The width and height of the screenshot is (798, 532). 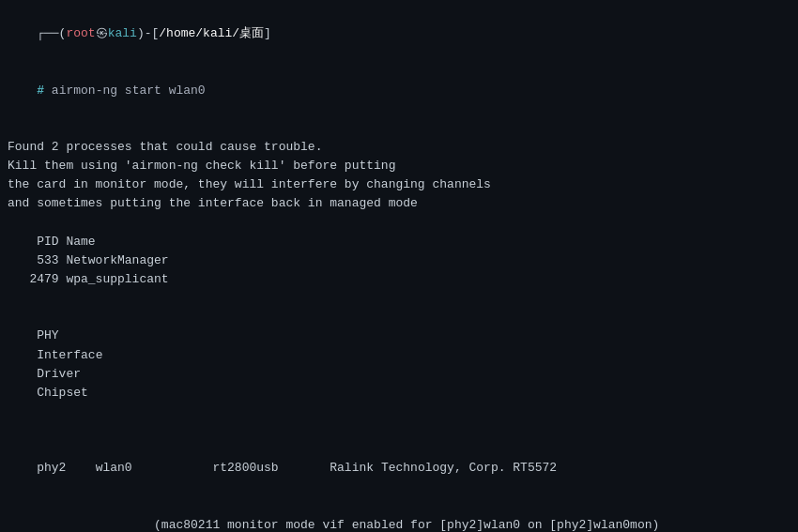 I want to click on airmon-command-line: ┌──(root㉿kali)-[/home/kali/桌面], so click(x=399, y=34).